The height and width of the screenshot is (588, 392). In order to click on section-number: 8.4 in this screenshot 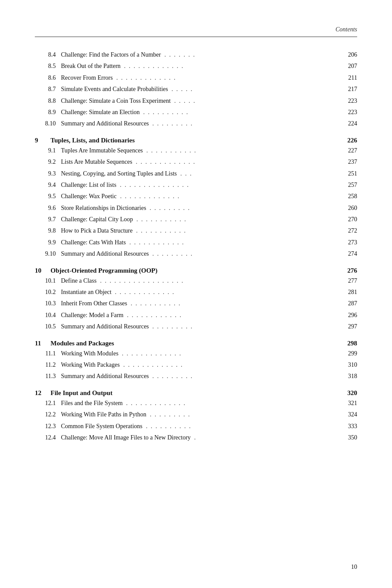, I will do `click(45, 55)`.